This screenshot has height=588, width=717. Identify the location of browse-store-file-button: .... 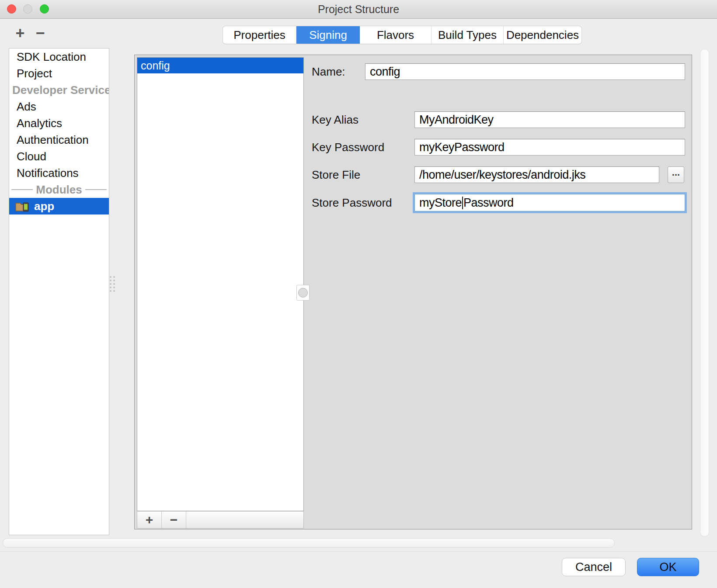
(676, 175).